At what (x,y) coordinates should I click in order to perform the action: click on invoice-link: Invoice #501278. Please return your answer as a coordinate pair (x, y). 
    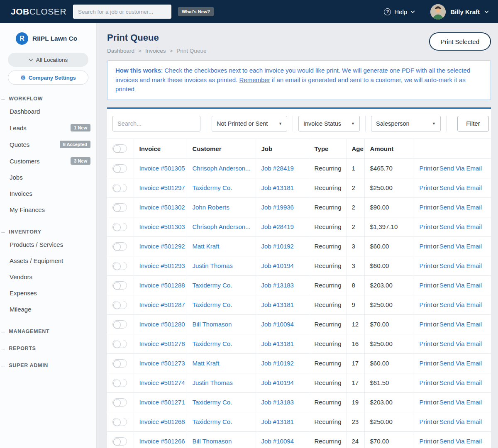
    Looking at the image, I should click on (162, 343).